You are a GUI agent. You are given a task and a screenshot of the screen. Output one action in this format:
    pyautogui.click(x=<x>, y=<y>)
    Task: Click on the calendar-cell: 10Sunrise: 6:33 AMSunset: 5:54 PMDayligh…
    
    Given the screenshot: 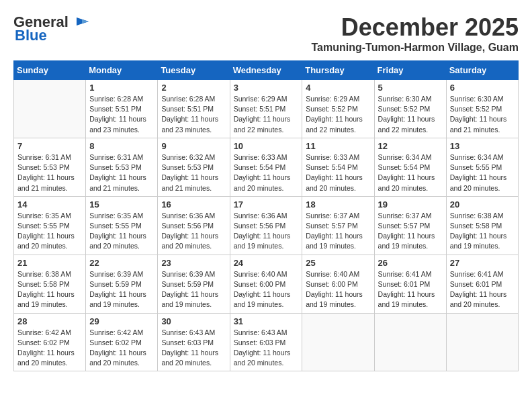 What is the action you would take?
    pyautogui.click(x=266, y=167)
    